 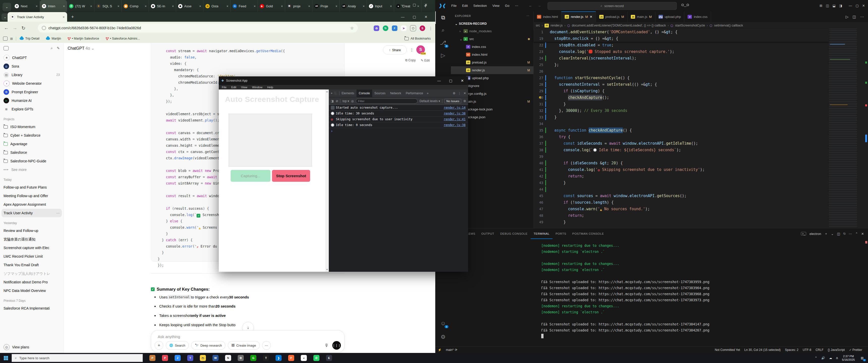 I want to click on bookmark-item: Martjin, so click(x=53, y=38).